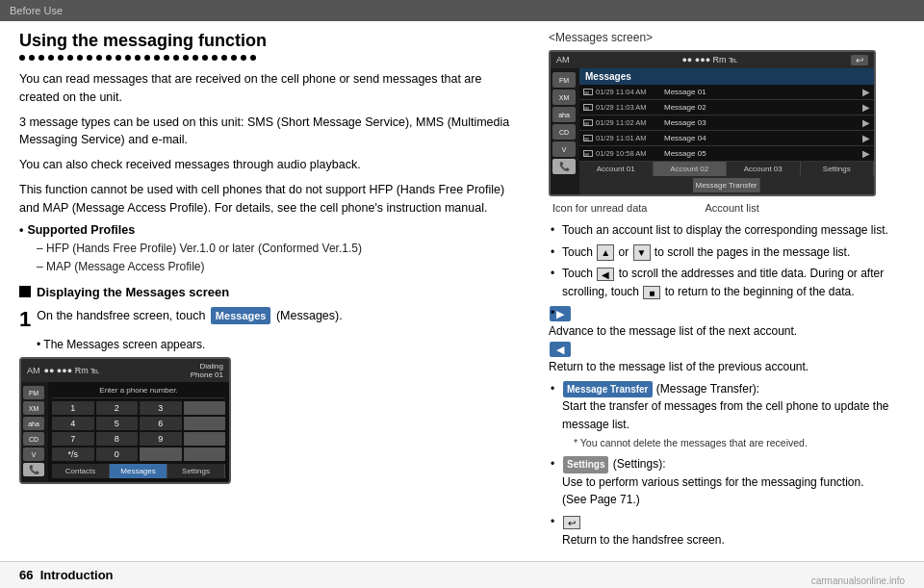  Describe the element at coordinates (600, 208) in the screenshot. I see `caption-left: Icon for unread data` at that location.